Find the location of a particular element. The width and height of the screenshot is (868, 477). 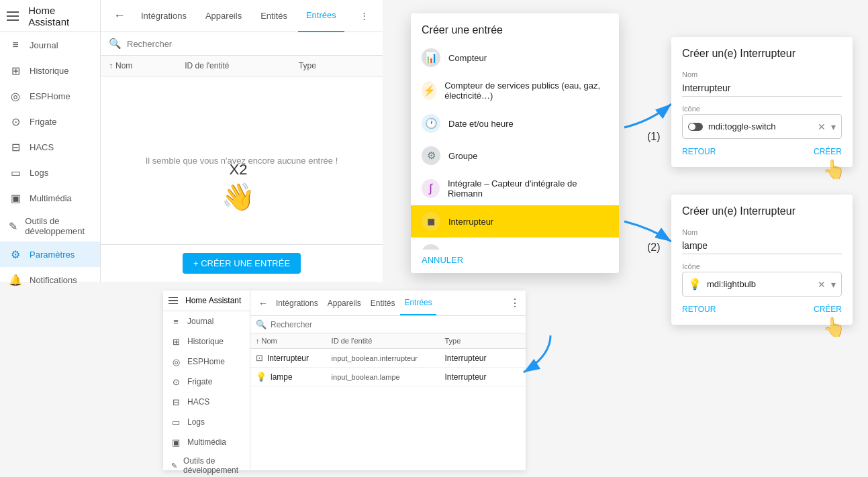

sidebar-item-frigate: ⊙ Frigate is located at coordinates (50, 121).